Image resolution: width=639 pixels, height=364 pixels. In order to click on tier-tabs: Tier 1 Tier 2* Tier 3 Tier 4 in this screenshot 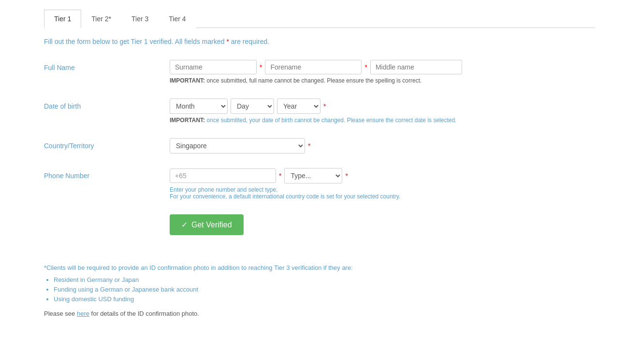, I will do `click(320, 19)`.